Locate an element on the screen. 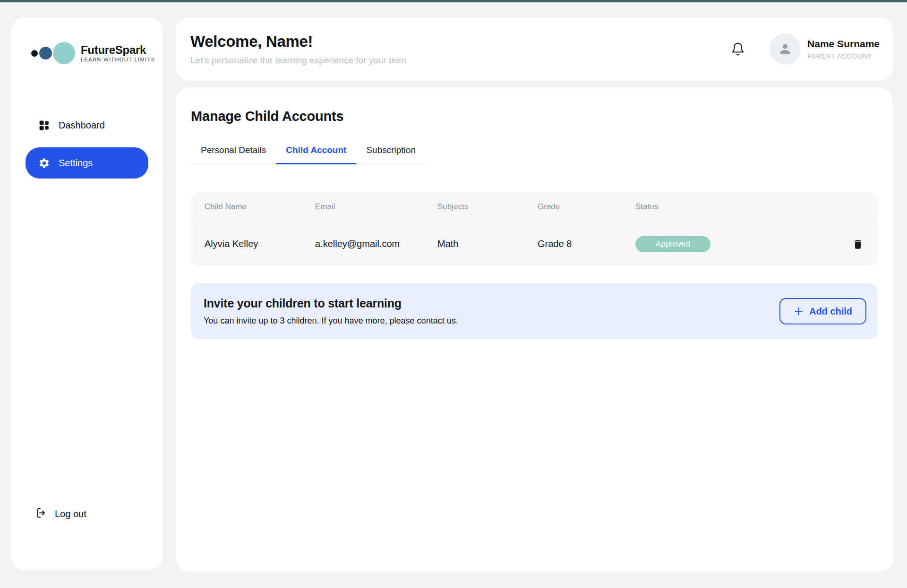  logout-button: Log out is located at coordinates (87, 514).